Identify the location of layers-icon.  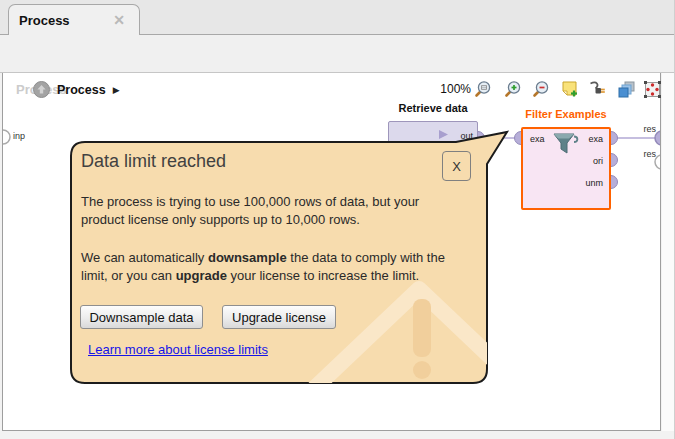
(626, 90).